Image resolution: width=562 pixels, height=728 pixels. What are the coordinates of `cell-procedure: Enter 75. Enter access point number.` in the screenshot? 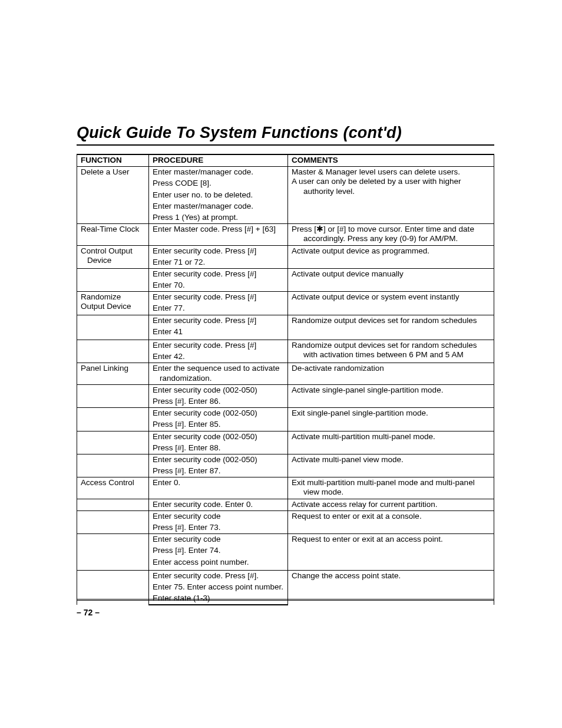 It's located at (219, 587).